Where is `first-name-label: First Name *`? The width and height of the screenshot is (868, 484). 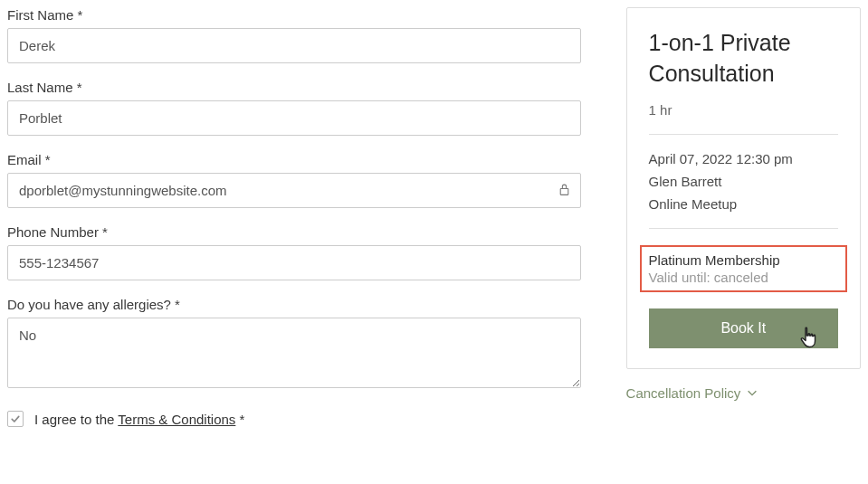
first-name-label: First Name * is located at coordinates (294, 14).